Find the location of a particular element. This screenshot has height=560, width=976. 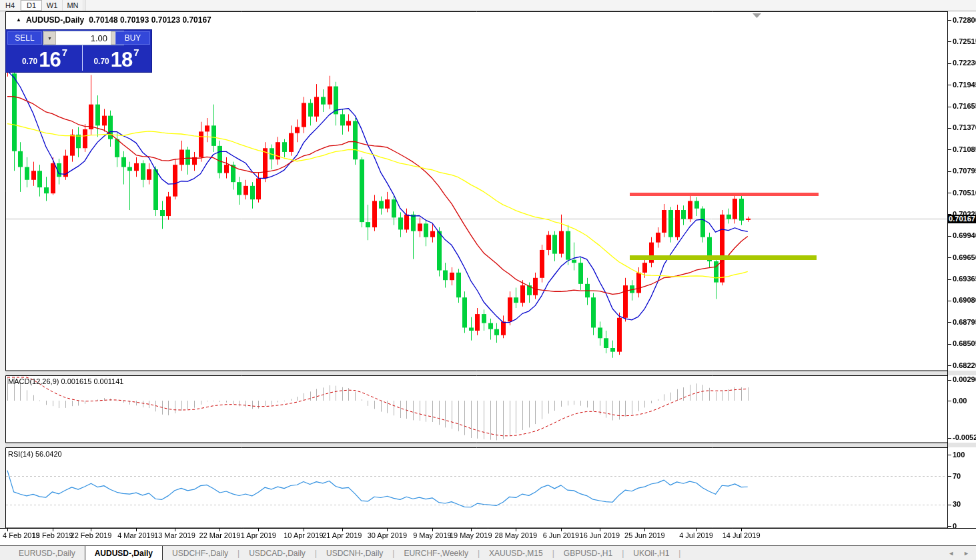

price-axis-tick-label: 0.68505 is located at coordinates (965, 343).